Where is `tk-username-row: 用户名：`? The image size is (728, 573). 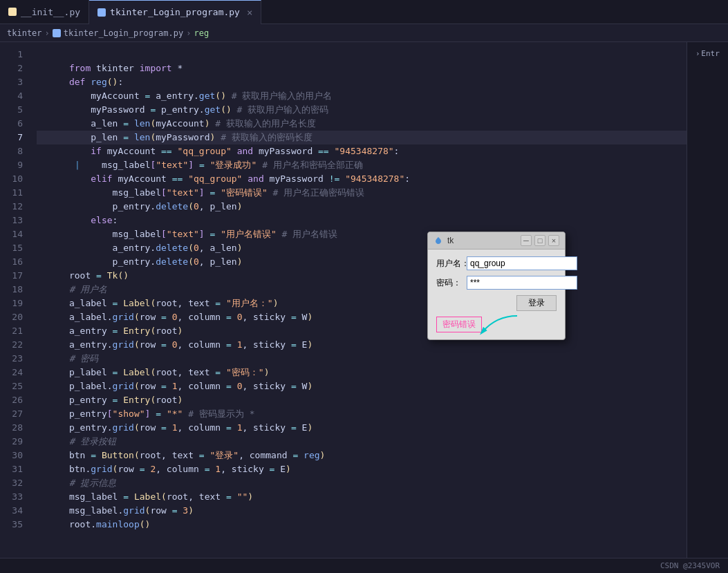 tk-username-row: 用户名： is located at coordinates (496, 263).